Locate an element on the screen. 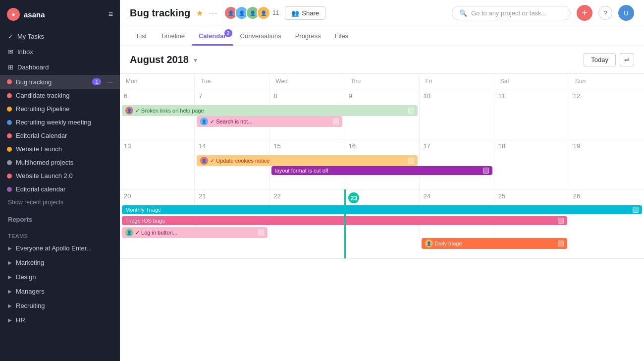 The width and height of the screenshot is (644, 361). day-header-fri: Fri is located at coordinates (457, 81).